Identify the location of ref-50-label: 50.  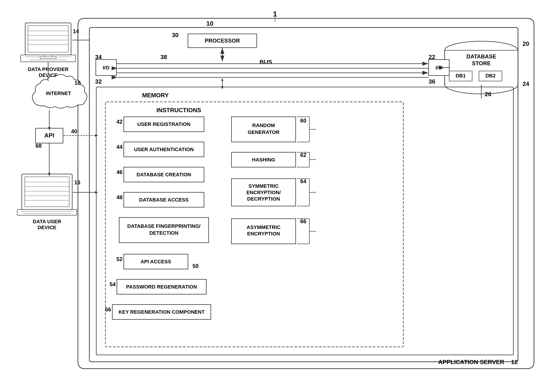
(196, 266).